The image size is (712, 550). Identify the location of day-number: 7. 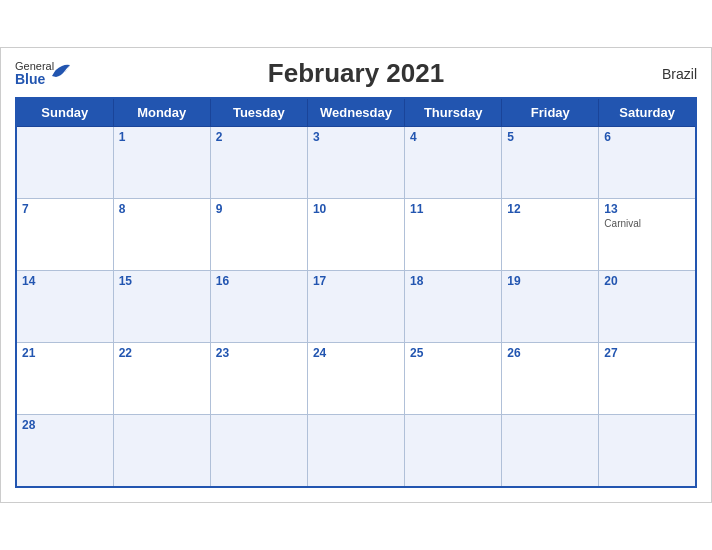
(65, 209).